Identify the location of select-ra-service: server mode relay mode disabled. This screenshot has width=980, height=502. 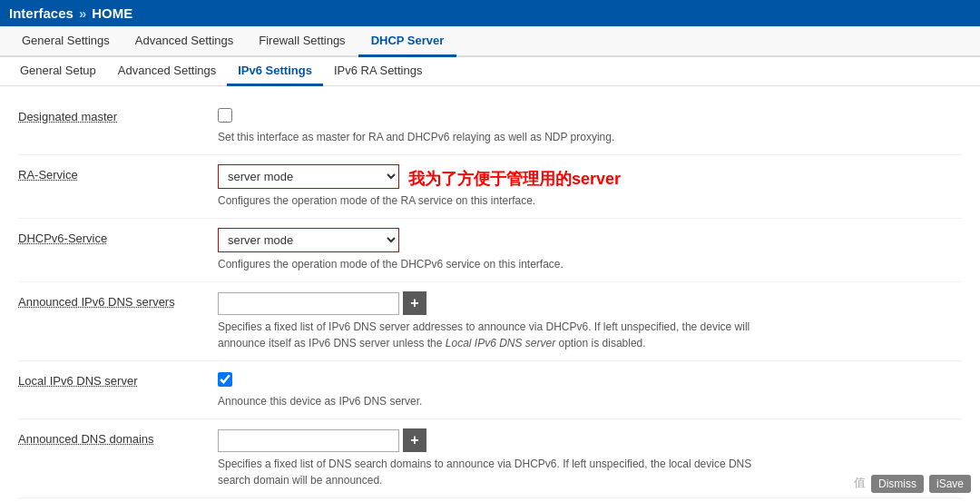
(309, 176).